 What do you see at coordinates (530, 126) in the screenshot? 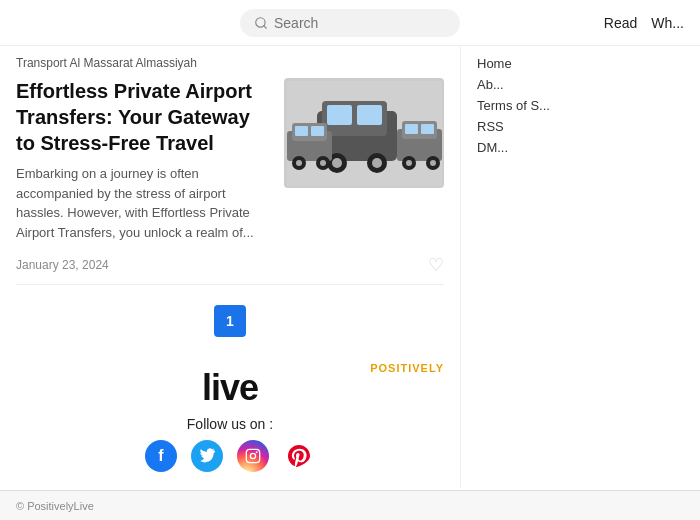
I see `sidebar-link-rss: RSS` at bounding box center [530, 126].